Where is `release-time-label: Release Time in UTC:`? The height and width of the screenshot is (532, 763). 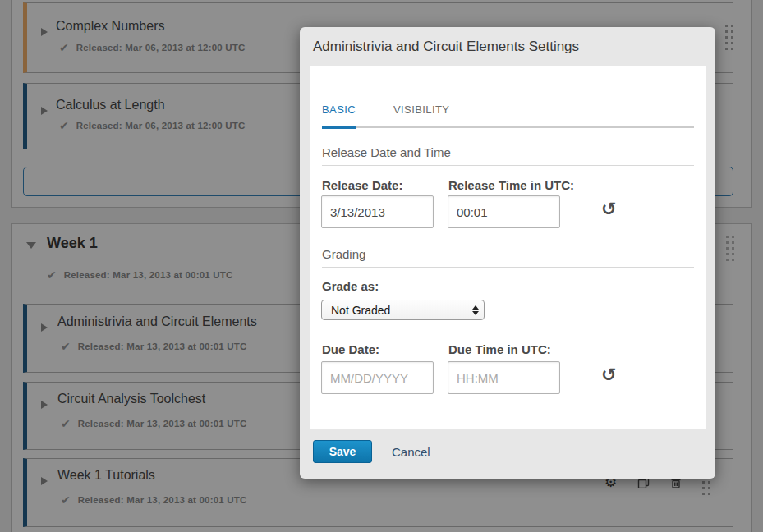
release-time-label: Release Time in UTC: is located at coordinates (511, 186).